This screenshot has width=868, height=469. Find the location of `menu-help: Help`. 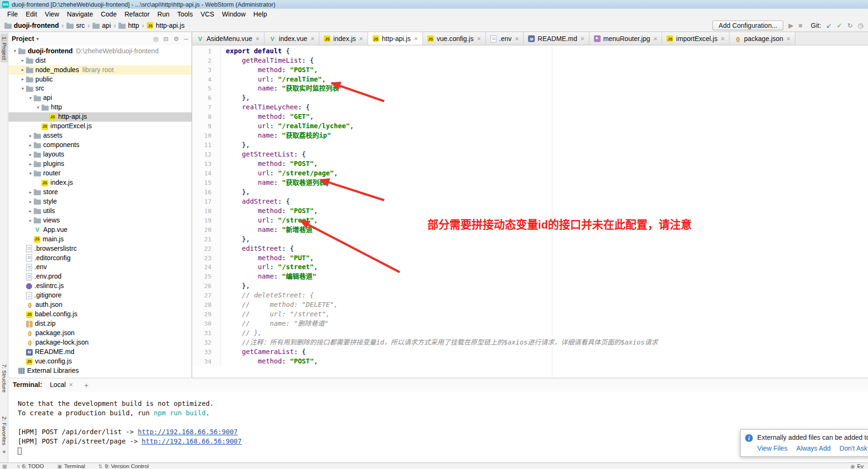

menu-help: Help is located at coordinates (260, 14).